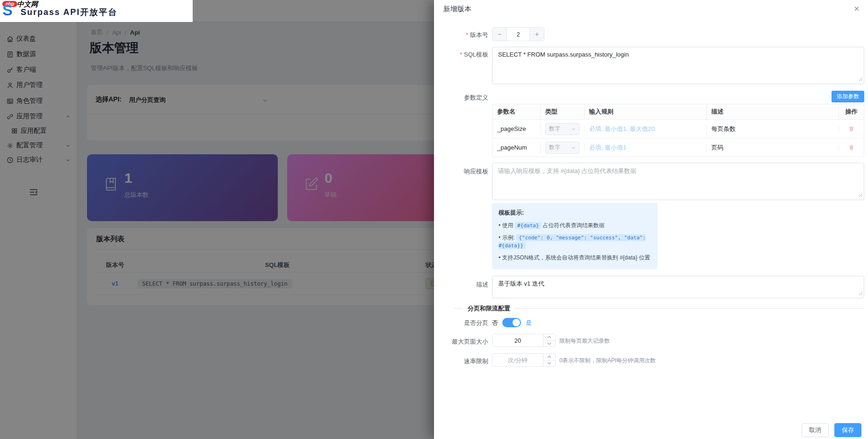 This screenshot has height=439, width=868. What do you see at coordinates (495, 323) in the screenshot?
I see `toggle-off-label: 否` at bounding box center [495, 323].